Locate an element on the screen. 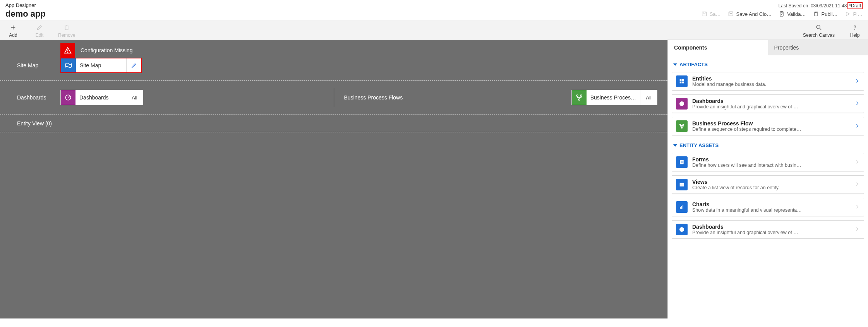  form-icon is located at coordinates (682, 162).